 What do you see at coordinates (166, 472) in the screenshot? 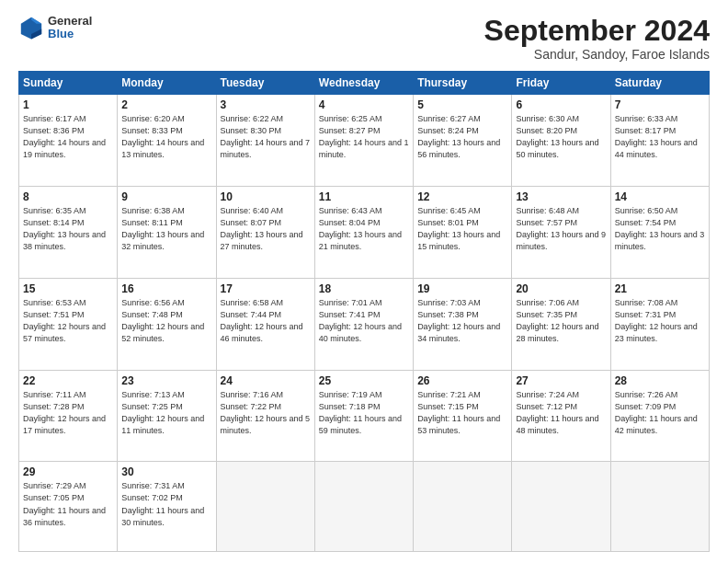
I see `day-number: 30` at bounding box center [166, 472].